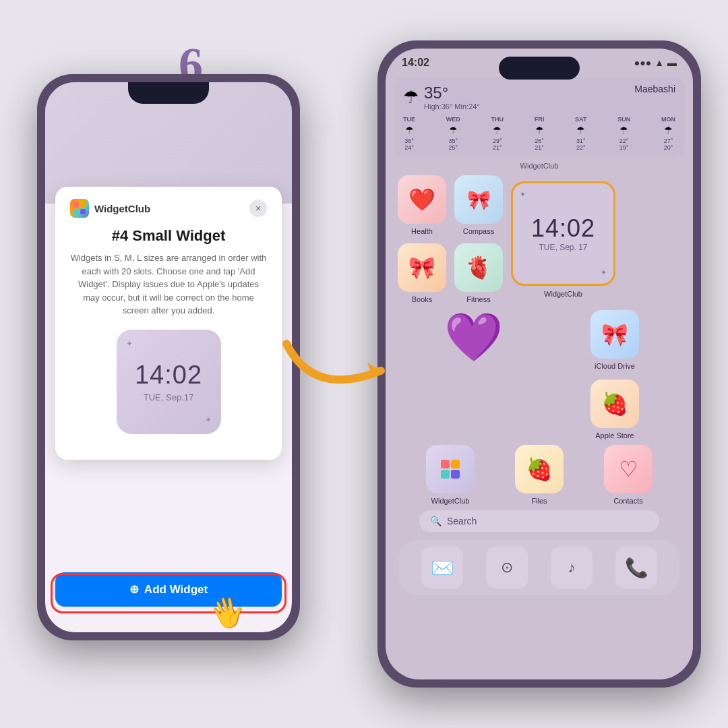  I want to click on sparkle-tl: ✦, so click(129, 344).